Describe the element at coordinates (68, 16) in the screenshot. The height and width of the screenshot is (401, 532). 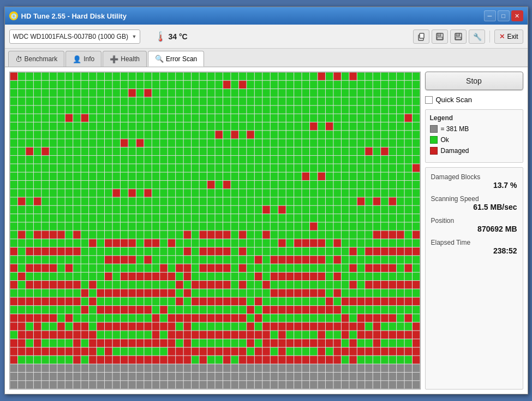
I see `title-bar-left: 💿 HD Tune 2.55 - Hard Disk Utility` at that location.